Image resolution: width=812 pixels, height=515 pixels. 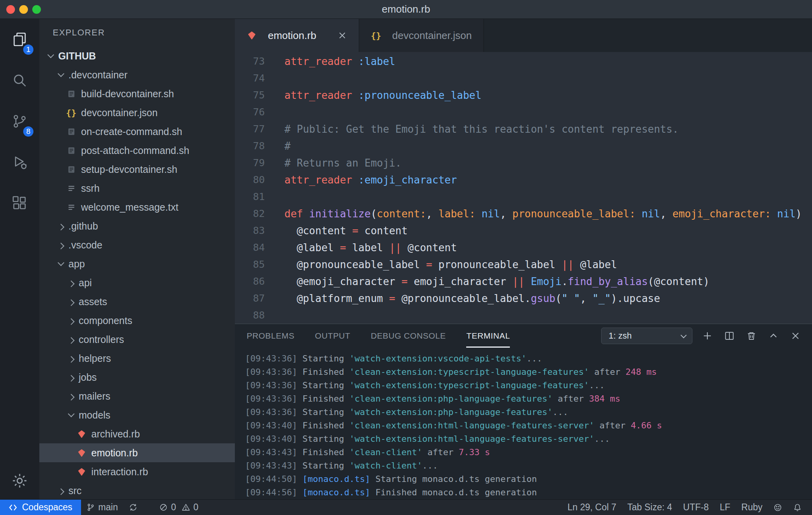 I want to click on tree-item-label: devcontainer.json, so click(x=120, y=113).